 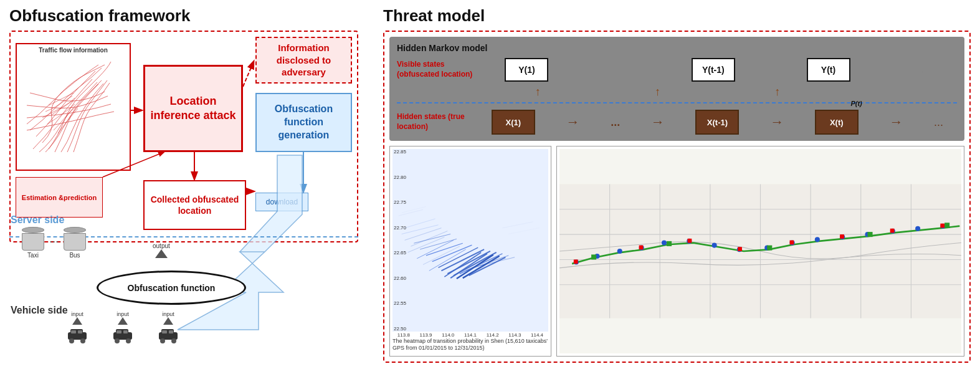 I want to click on cylinder-taxi-top, so click(x=33, y=230).